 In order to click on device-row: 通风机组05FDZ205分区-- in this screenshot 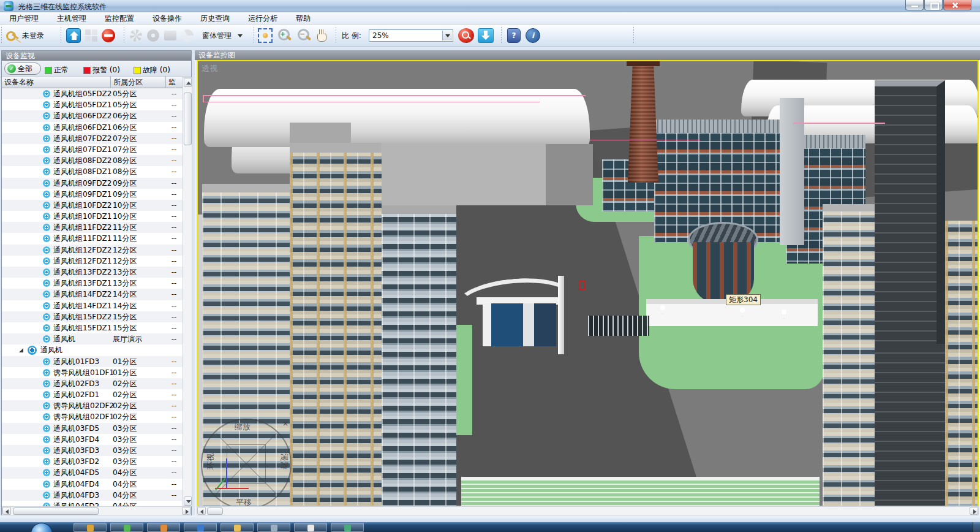, I will do `click(92, 94)`.